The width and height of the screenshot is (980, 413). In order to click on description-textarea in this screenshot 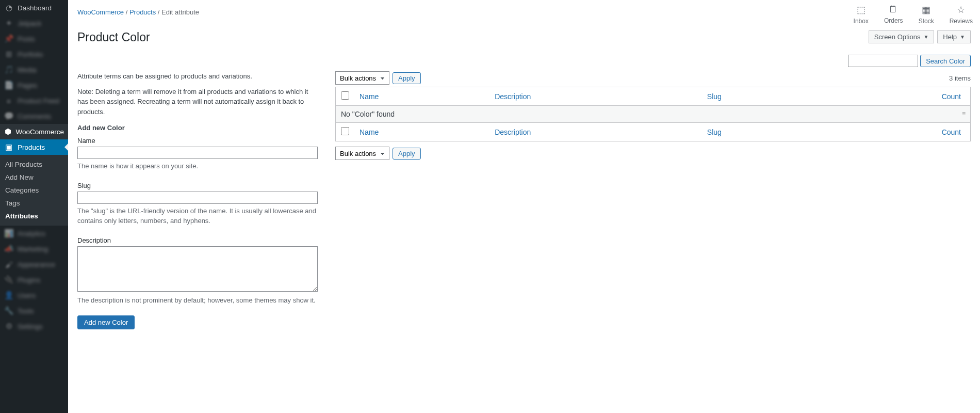, I will do `click(198, 269)`.